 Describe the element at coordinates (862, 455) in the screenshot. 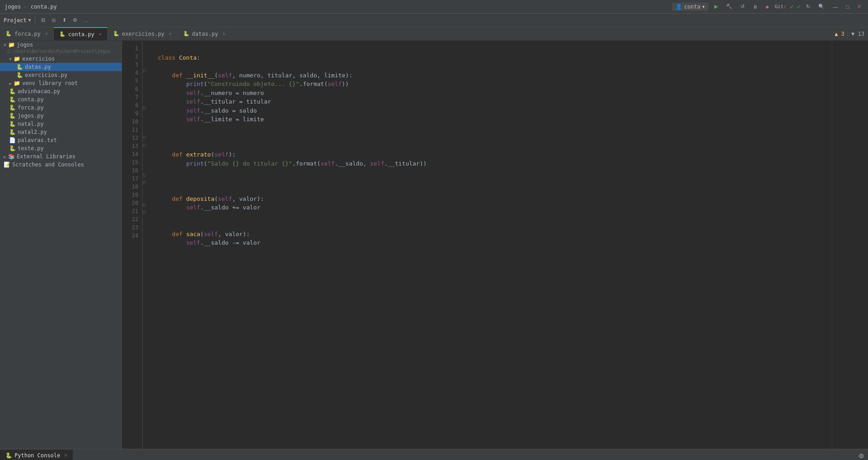

I see `console-settings-button: ⚙` at that location.